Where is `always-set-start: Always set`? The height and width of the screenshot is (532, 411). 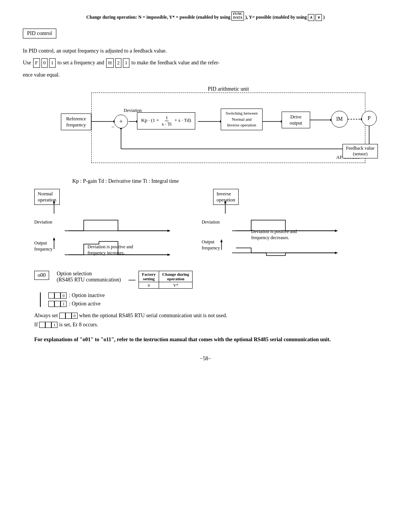 always-set-start: Always set is located at coordinates (46, 316).